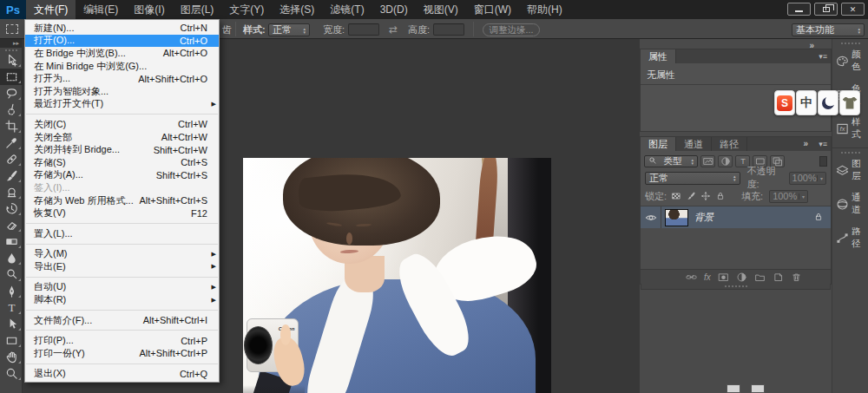 Image resolution: width=868 pixels, height=393 pixels. I want to click on file-menu-item: 在 Mini Bridge 中浏览(G)..., so click(122, 66).